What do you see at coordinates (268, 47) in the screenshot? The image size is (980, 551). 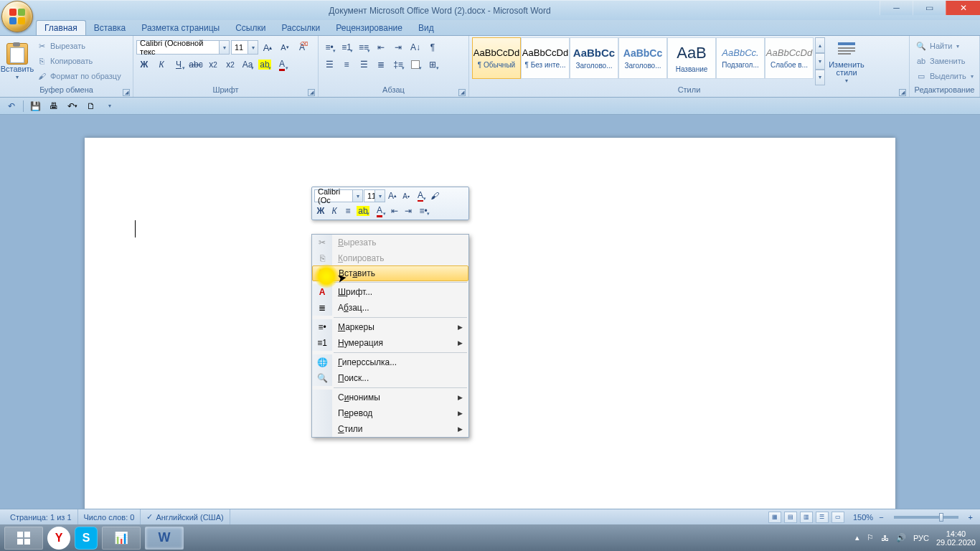 I see `grow-font-button: A▴` at bounding box center [268, 47].